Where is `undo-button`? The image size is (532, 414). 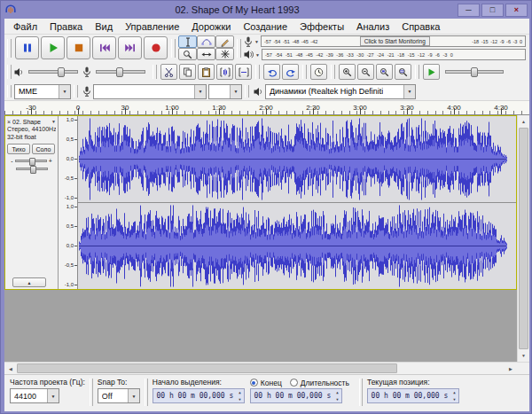 undo-button is located at coordinates (271, 72).